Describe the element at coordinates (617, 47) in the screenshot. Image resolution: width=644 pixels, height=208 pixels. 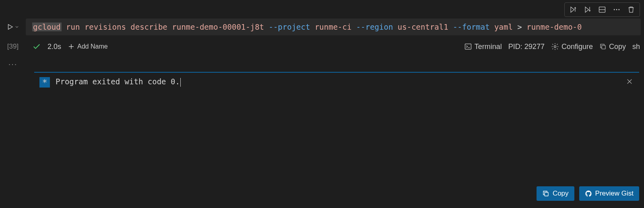
I see `copy-label: Copy` at that location.